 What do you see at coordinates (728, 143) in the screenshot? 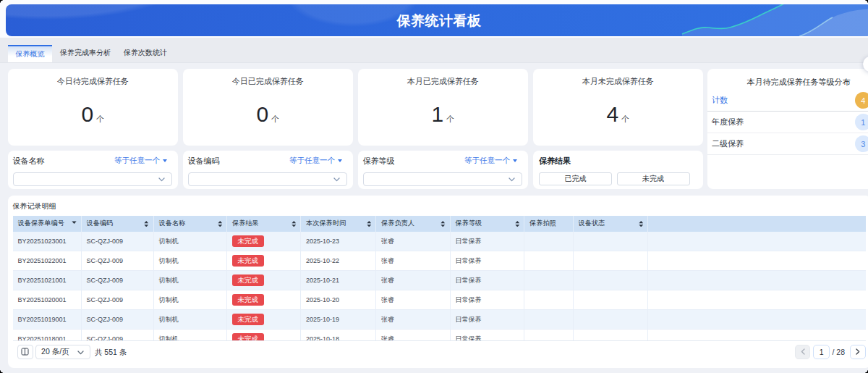
I see `distribution-label: 二级保养` at bounding box center [728, 143].